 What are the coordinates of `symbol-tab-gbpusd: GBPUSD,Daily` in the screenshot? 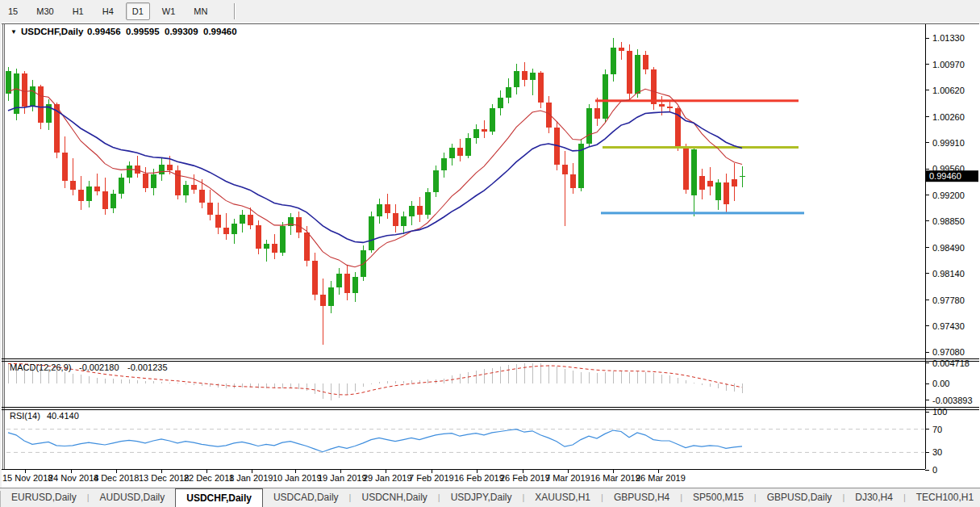 It's located at (800, 497).